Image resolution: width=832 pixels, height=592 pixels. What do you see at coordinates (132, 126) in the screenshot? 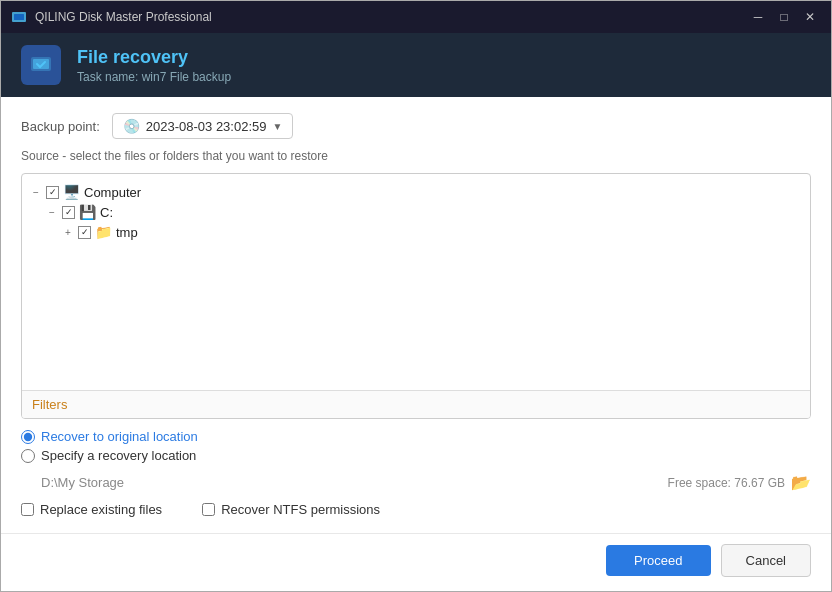
I see `disk-icon: 💿` at bounding box center [132, 126].